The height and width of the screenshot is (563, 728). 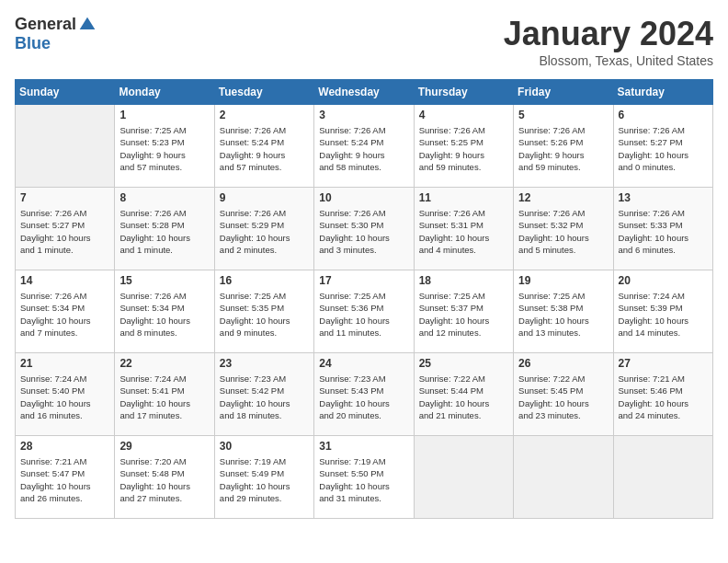 I want to click on table-row: 28Sunrise: 7:21 AM Sunset: 5:47 PM Dayli…, so click(x=65, y=477).